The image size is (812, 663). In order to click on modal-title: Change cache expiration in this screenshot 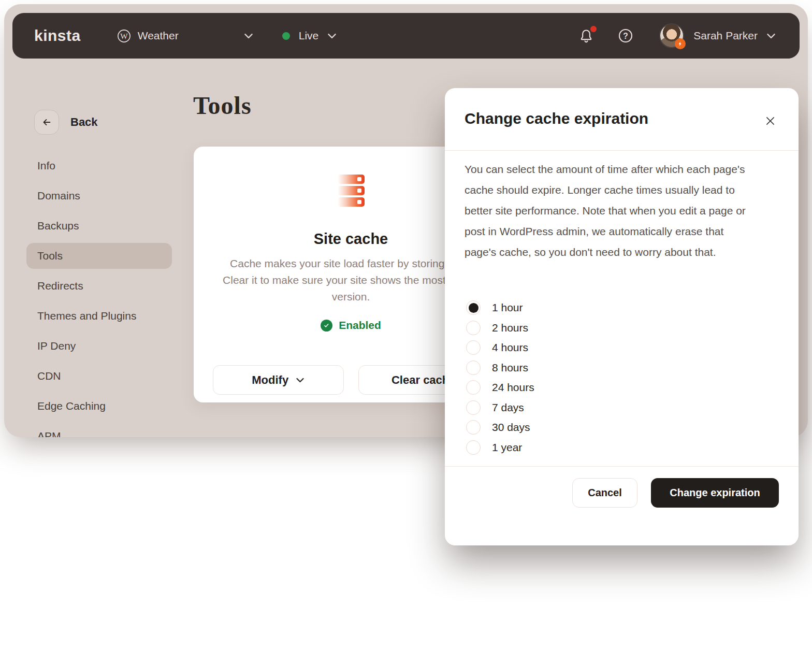, I will do `click(556, 119)`.